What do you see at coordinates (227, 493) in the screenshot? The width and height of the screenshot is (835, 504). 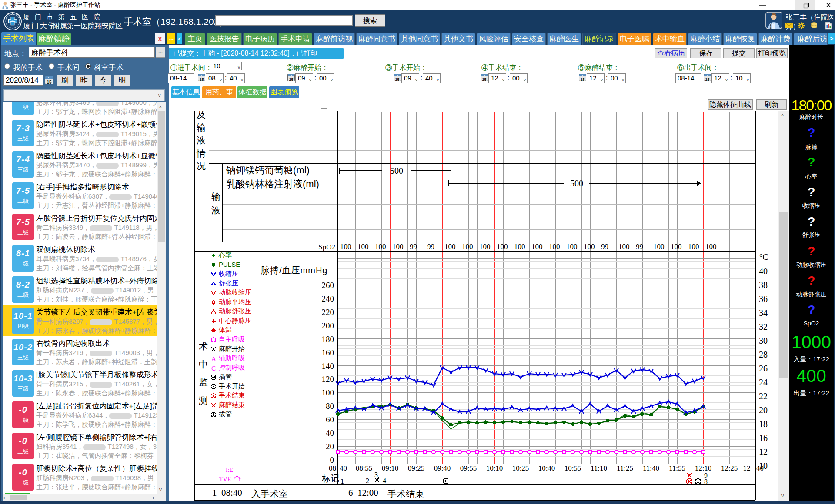 I see `svg-text: 1 08:40` at bounding box center [227, 493].